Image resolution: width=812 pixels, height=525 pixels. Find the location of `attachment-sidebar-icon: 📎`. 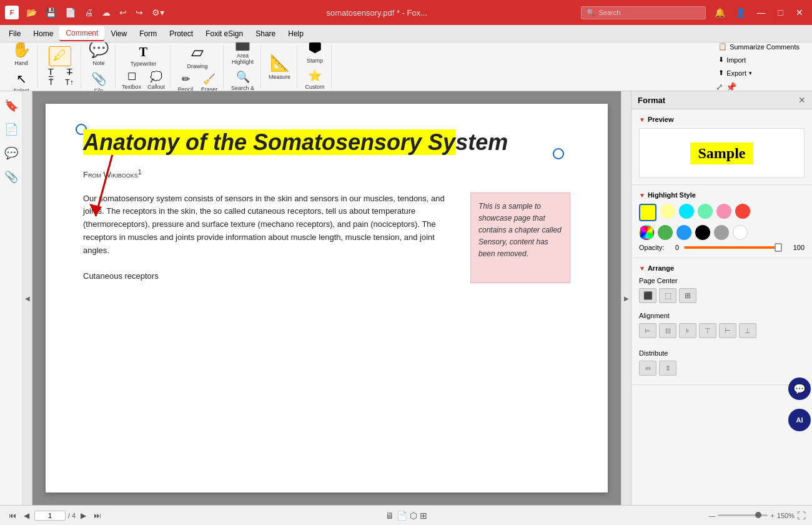

attachment-sidebar-icon: 📎 is located at coordinates (11, 177).